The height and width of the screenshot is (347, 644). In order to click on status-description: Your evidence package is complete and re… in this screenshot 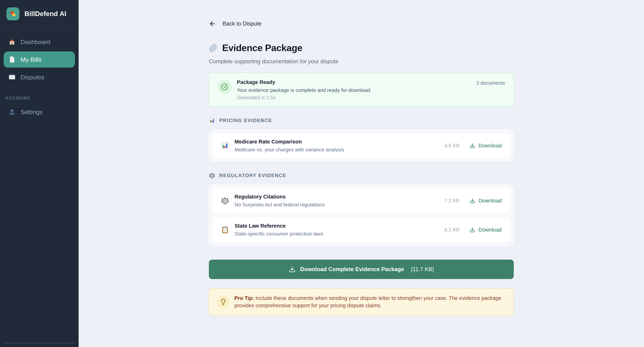, I will do `click(304, 90)`.